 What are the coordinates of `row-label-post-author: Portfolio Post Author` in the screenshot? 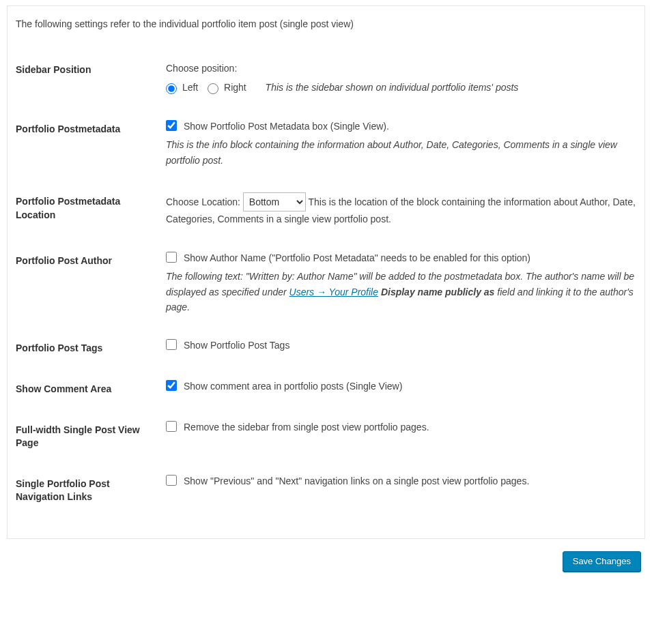 It's located at (91, 285).